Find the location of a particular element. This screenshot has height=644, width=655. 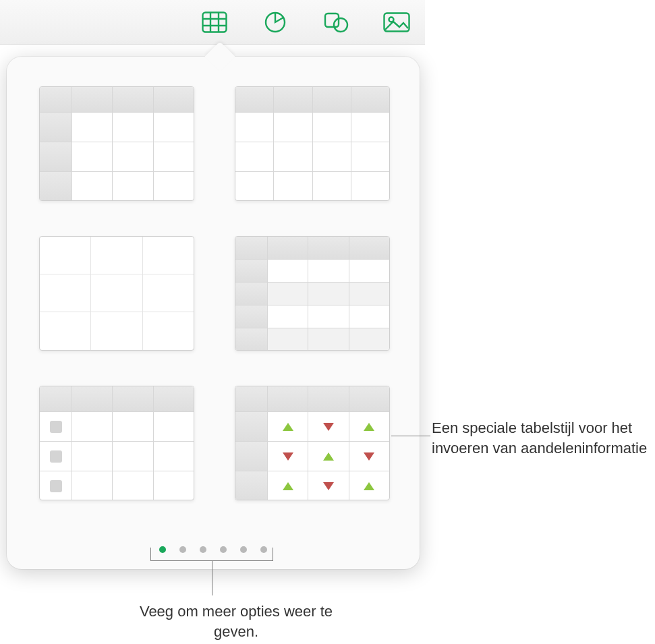

callout-bracket is located at coordinates (212, 554).